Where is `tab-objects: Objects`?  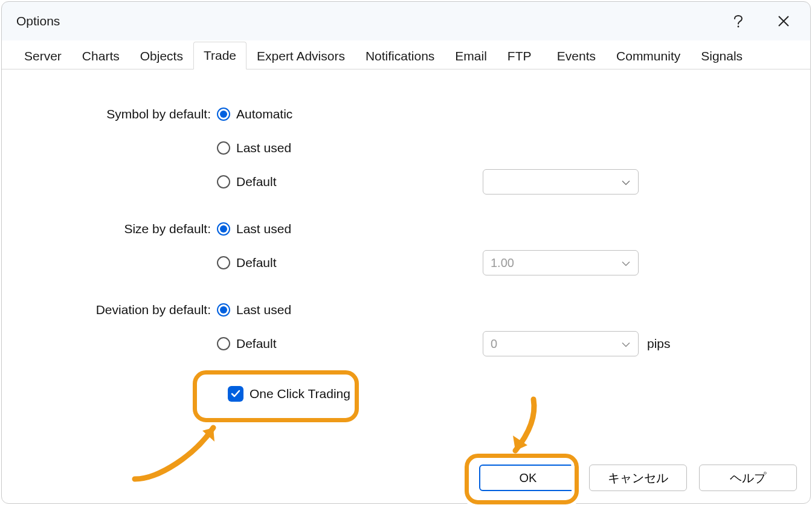
tab-objects: Objects is located at coordinates (162, 56).